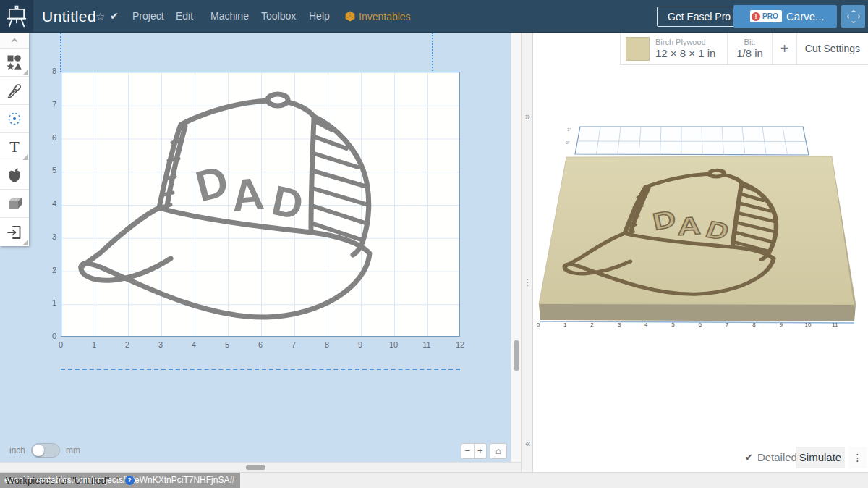  What do you see at coordinates (697, 240) in the screenshot?
I see `stock-material-3d` at bounding box center [697, 240].